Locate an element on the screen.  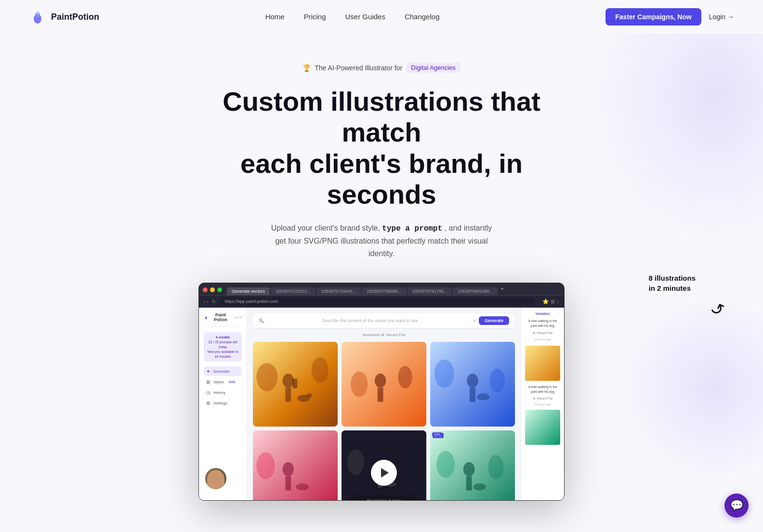
browser-tab-2: 1053970734435... is located at coordinates (339, 291).